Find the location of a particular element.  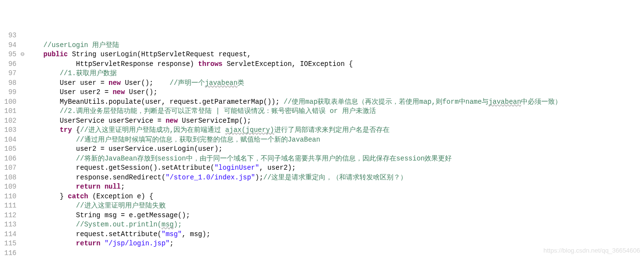

code-line: 114 request.setAttribute("msg", msg); is located at coordinates (322, 235).